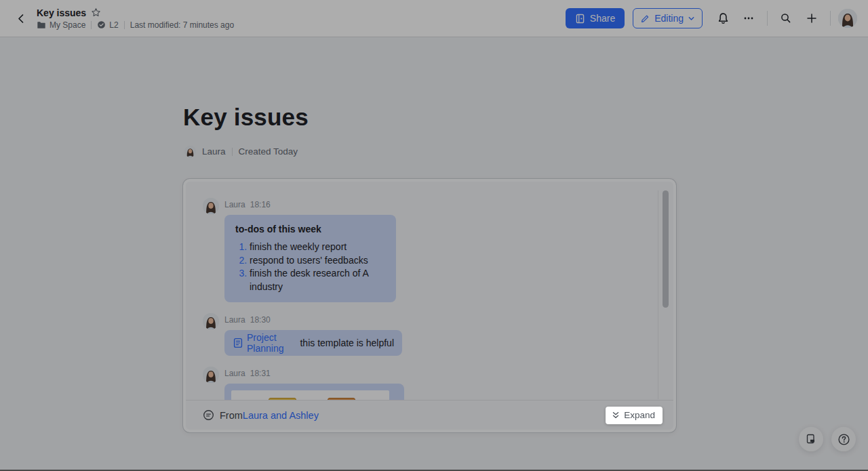 The height and width of the screenshot is (471, 868). What do you see at coordinates (848, 18) in the screenshot?
I see `user-avatar` at bounding box center [848, 18].